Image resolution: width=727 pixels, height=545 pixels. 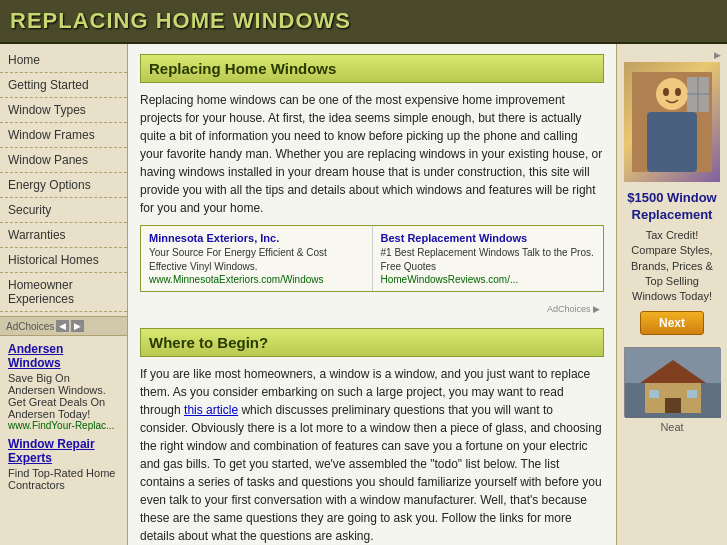 What do you see at coordinates (30, 326) in the screenshot?
I see `adchoices-label: AdChoices` at bounding box center [30, 326].